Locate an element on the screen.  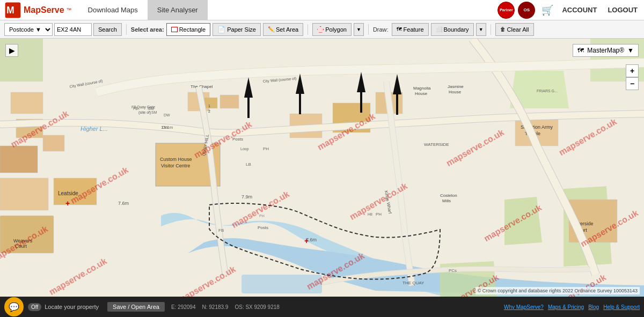
svg-text: THE QUAY is located at coordinates (413, 283).